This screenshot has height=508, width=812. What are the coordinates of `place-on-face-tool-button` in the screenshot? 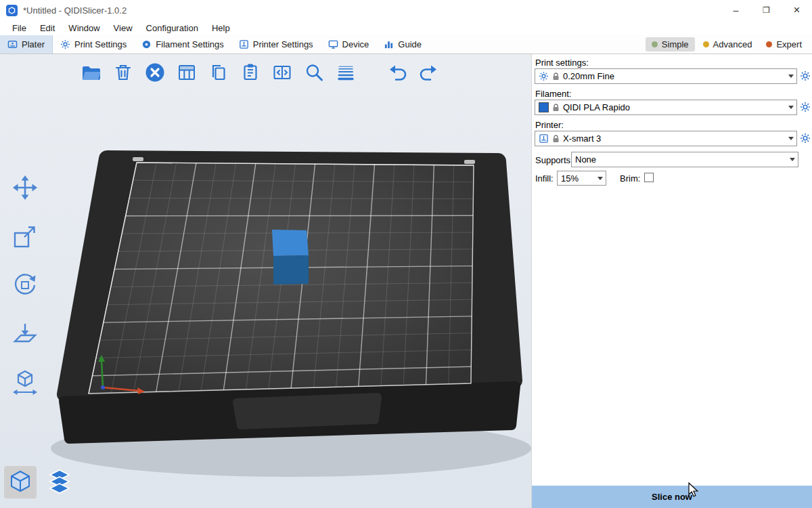 It's located at (25, 334).